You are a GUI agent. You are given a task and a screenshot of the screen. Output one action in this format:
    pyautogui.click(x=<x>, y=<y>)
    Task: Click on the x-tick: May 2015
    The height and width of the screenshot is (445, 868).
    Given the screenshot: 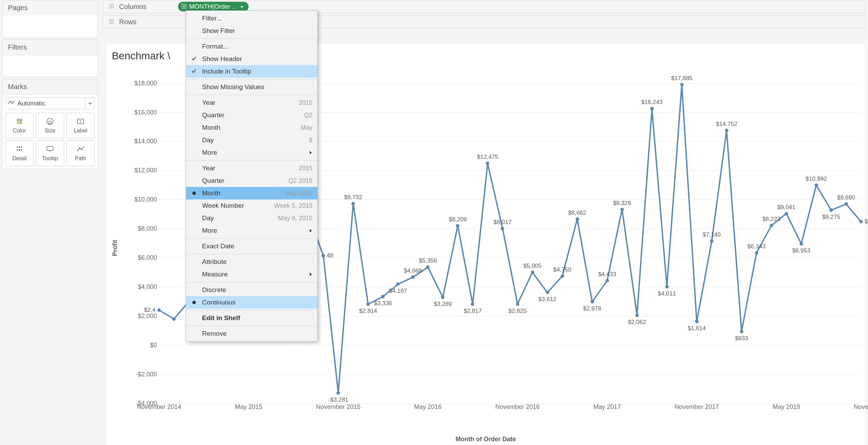 What is the action you would take?
    pyautogui.click(x=249, y=407)
    